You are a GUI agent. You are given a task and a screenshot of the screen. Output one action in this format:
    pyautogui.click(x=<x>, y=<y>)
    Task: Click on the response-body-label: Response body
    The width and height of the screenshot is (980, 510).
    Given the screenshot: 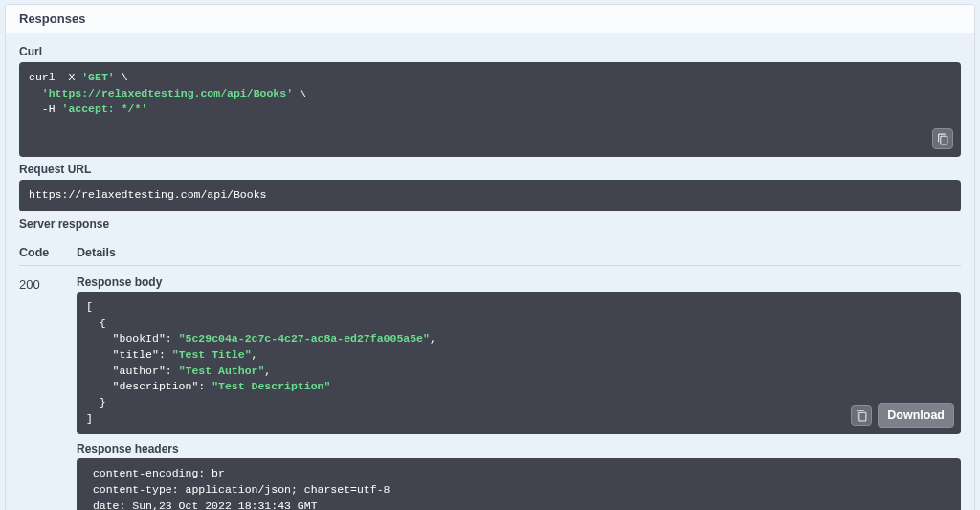 What is the action you would take?
    pyautogui.click(x=519, y=282)
    